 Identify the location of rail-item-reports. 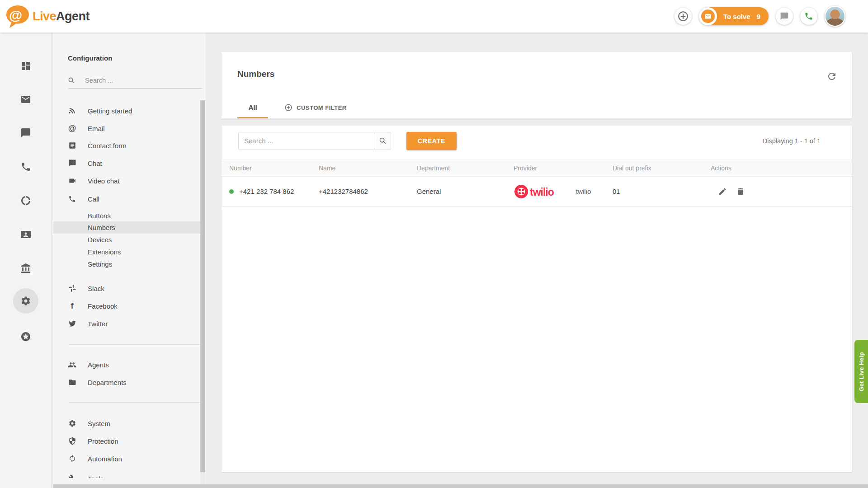
(26, 201).